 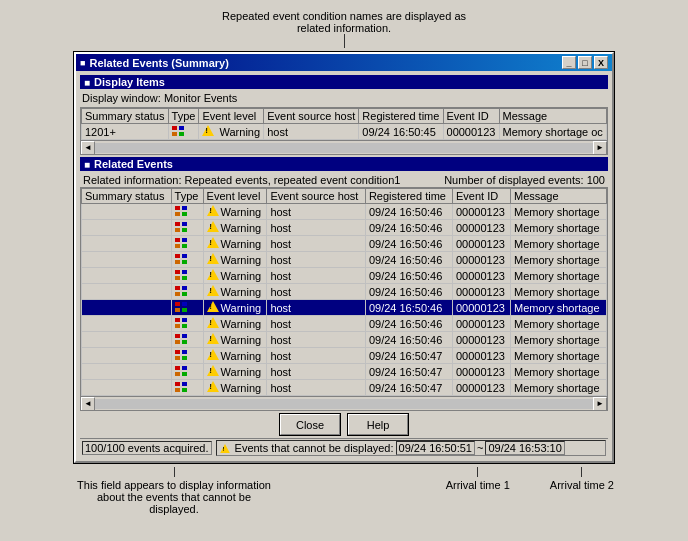 I want to click on col-message: Message, so click(x=552, y=116).